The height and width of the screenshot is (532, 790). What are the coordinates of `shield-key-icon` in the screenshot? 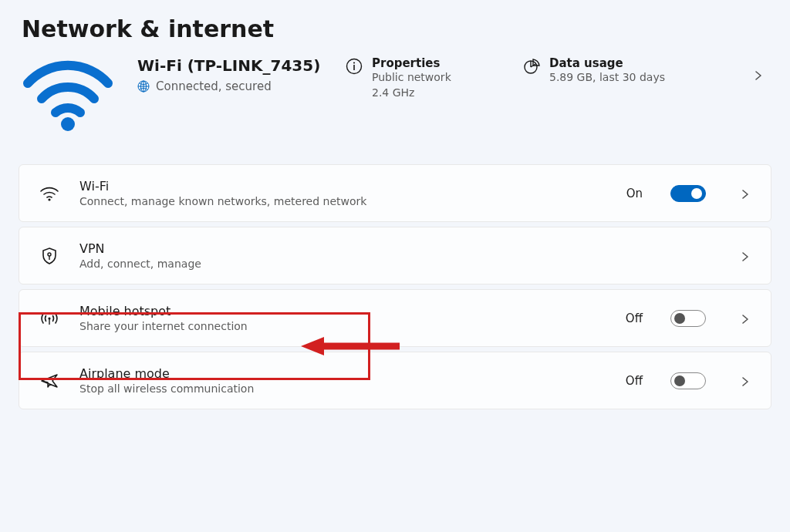 It's located at (49, 256).